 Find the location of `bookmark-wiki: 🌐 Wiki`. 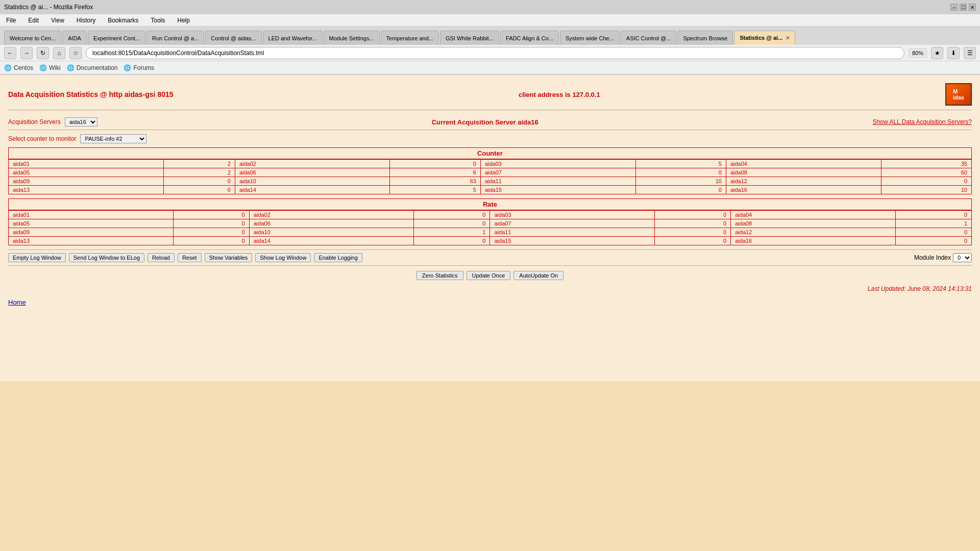

bookmark-wiki: 🌐 Wiki is located at coordinates (50, 68).